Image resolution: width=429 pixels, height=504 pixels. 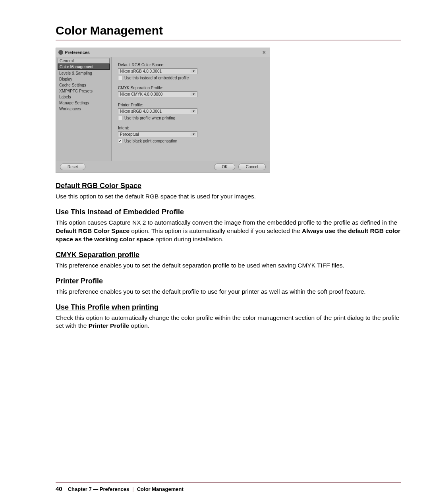 What do you see at coordinates (228, 307) in the screenshot?
I see `section-heading-use-print: Use This Profile when printing` at bounding box center [228, 307].